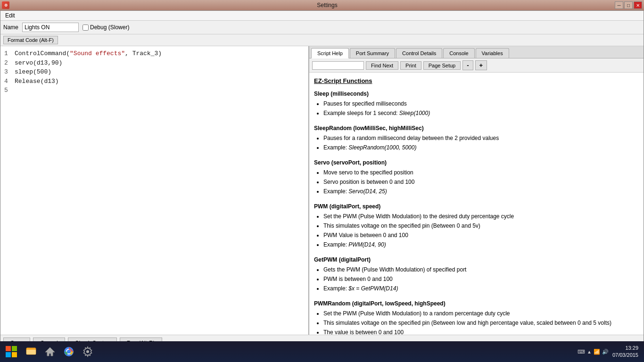 The width and height of the screenshot is (644, 362). I want to click on code-line-4: 4 Release(d13), so click(155, 82).